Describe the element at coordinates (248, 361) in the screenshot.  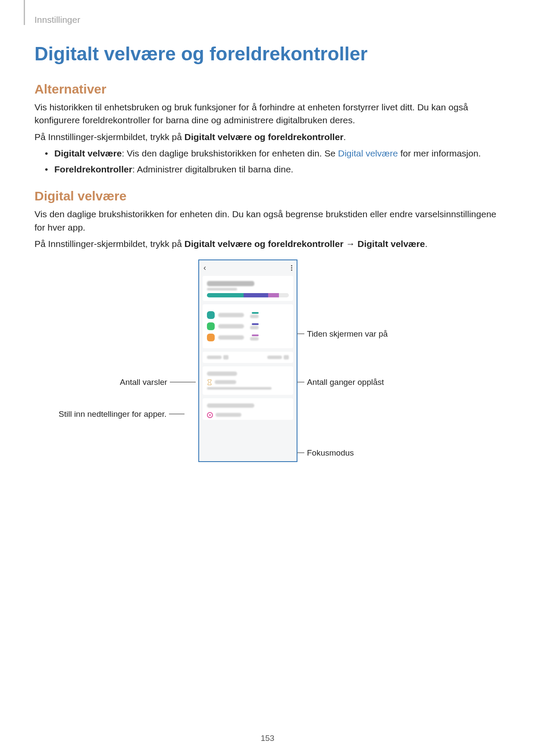
I see `phone-mockup: ‹` at that location.